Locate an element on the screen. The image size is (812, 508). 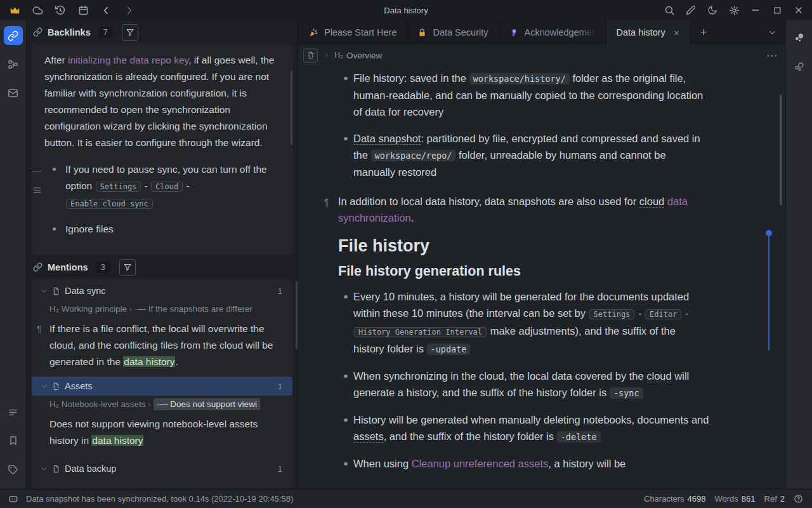
mentions-filter-button is located at coordinates (128, 267).